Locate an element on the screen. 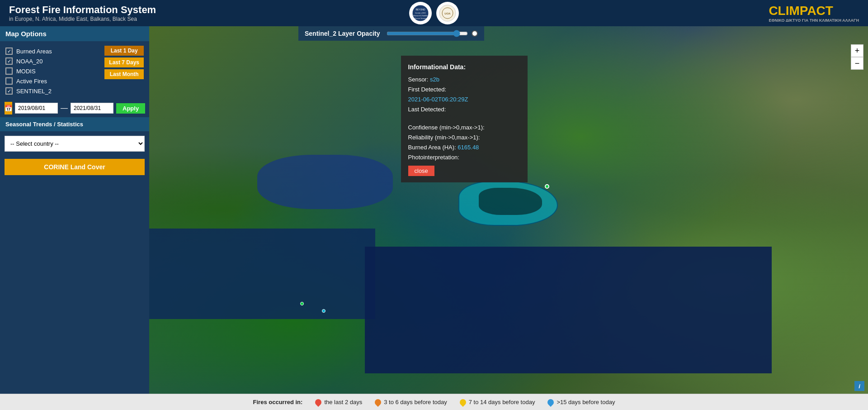 This screenshot has width=868, height=410. sentinel-slider-wrap is located at coordinates (432, 33).